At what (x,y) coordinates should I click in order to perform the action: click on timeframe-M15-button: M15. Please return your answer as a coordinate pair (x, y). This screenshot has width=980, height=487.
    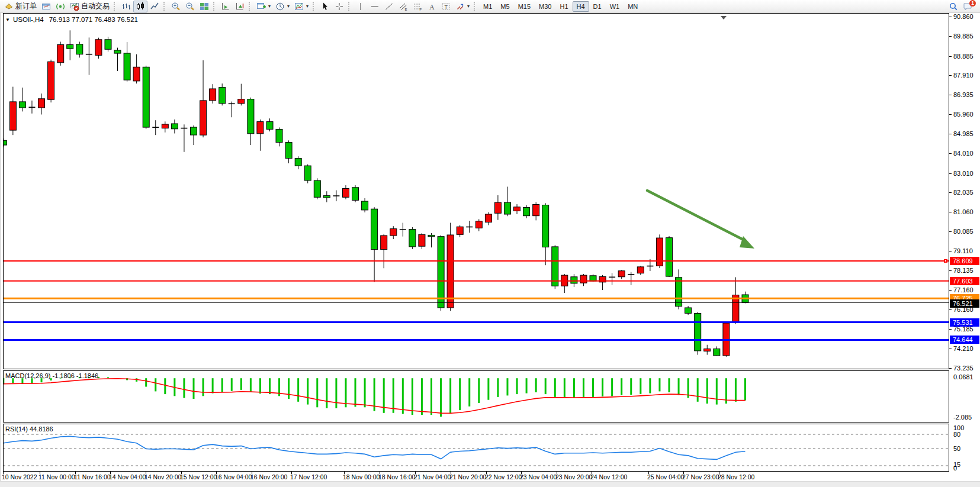
    Looking at the image, I should click on (525, 7).